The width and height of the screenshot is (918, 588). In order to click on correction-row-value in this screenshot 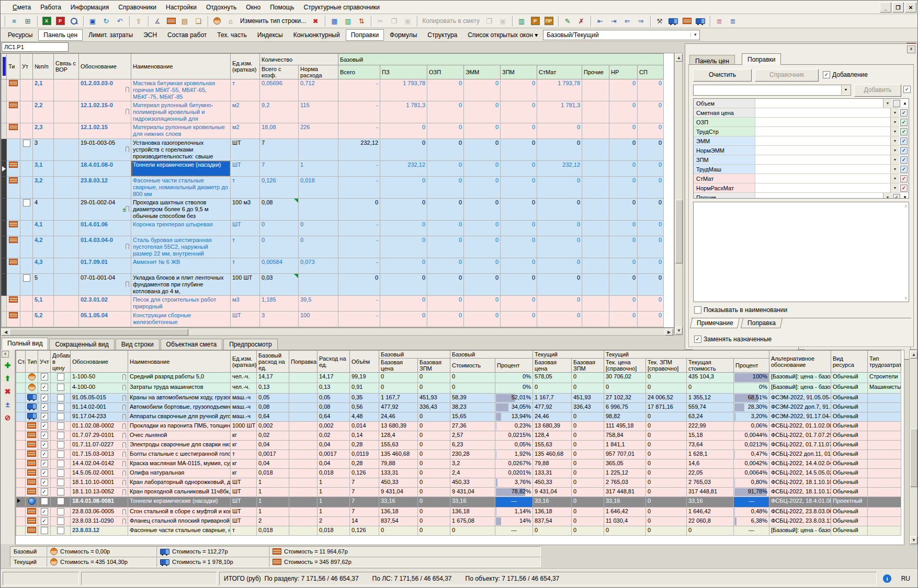, I will do `click(823, 141)`.